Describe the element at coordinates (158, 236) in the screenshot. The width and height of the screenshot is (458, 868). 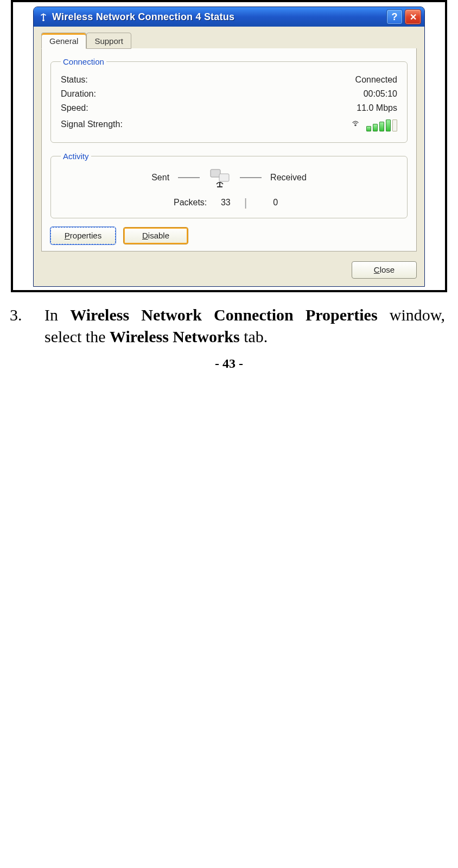
I see `disable-button-rest: isable` at that location.